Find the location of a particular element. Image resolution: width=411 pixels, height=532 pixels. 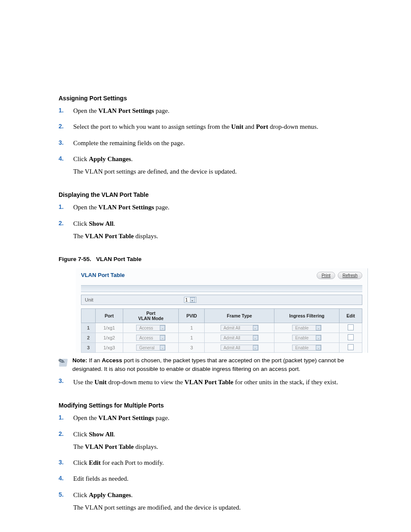

table-row: 11/xg1Access⌄1Admit All⌄Enable⌄ is located at coordinates (222, 328).